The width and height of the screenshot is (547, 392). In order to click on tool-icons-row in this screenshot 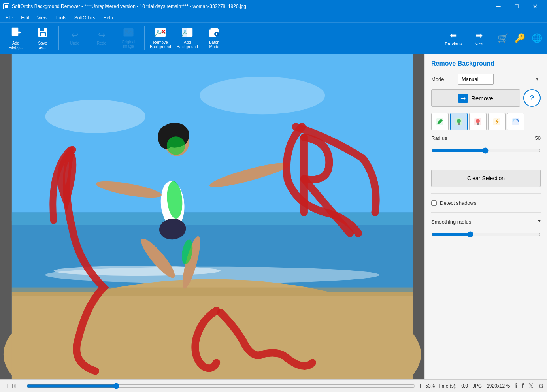, I will do `click(486, 122)`.